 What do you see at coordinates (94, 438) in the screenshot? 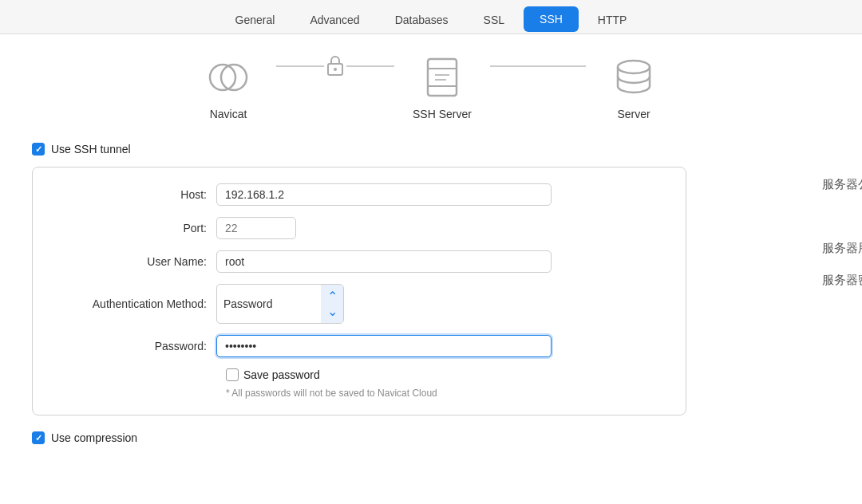
I see `use-compression-label: Use compression` at bounding box center [94, 438].